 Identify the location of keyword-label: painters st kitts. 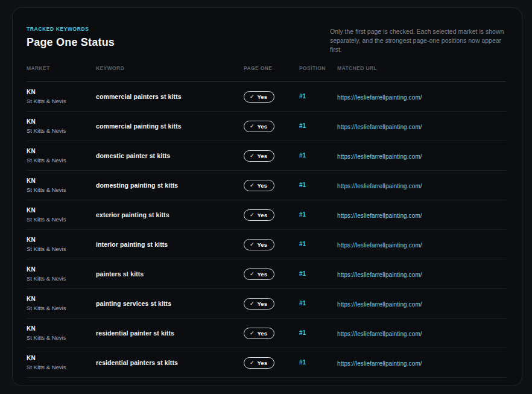
(170, 274).